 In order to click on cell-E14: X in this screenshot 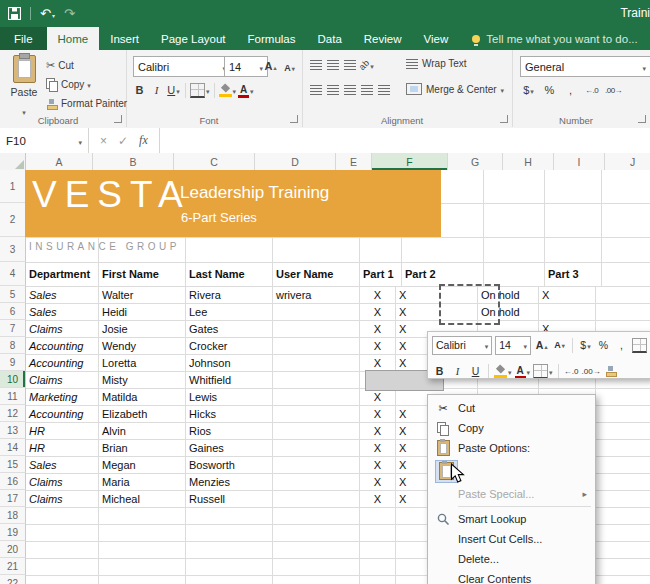, I will do `click(378, 448)`.